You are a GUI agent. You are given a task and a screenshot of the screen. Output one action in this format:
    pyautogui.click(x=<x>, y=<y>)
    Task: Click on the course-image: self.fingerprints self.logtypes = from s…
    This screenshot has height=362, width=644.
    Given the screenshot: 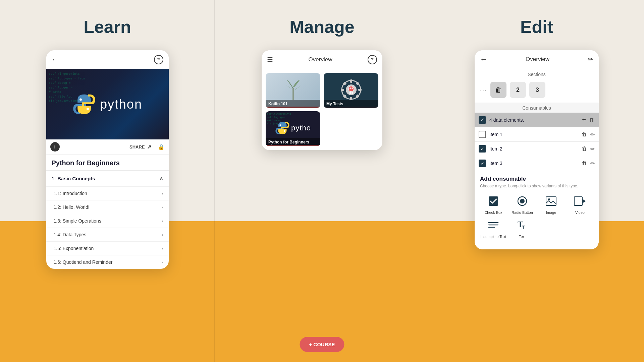 What is the action you would take?
    pyautogui.click(x=107, y=104)
    